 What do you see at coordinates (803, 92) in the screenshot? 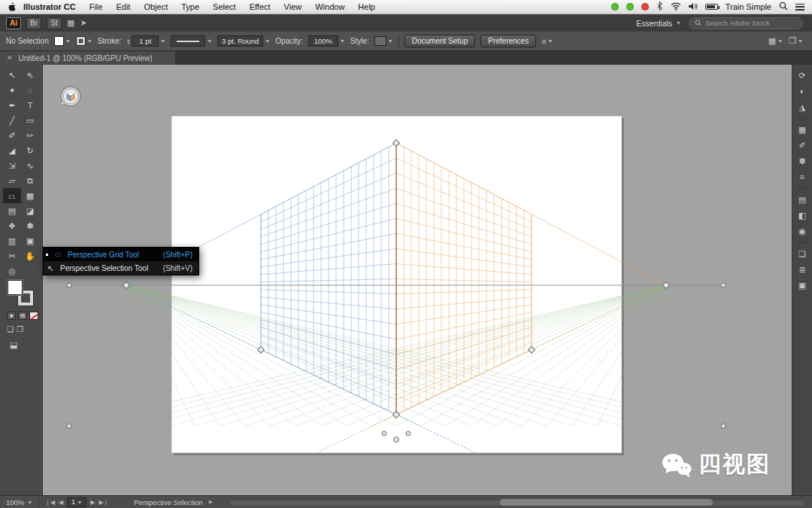
I see `panel-color-icon: ◐` at bounding box center [803, 92].